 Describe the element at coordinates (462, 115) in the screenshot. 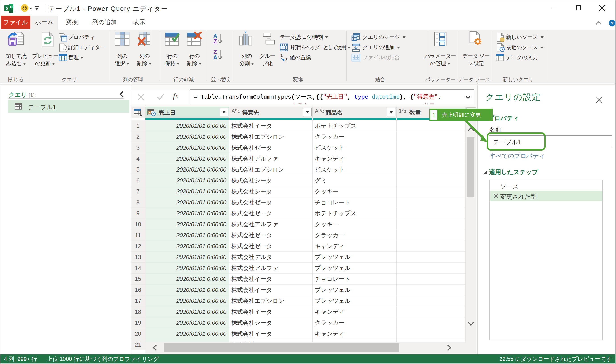

I see `svg-text: 売上明細に変更` at that location.